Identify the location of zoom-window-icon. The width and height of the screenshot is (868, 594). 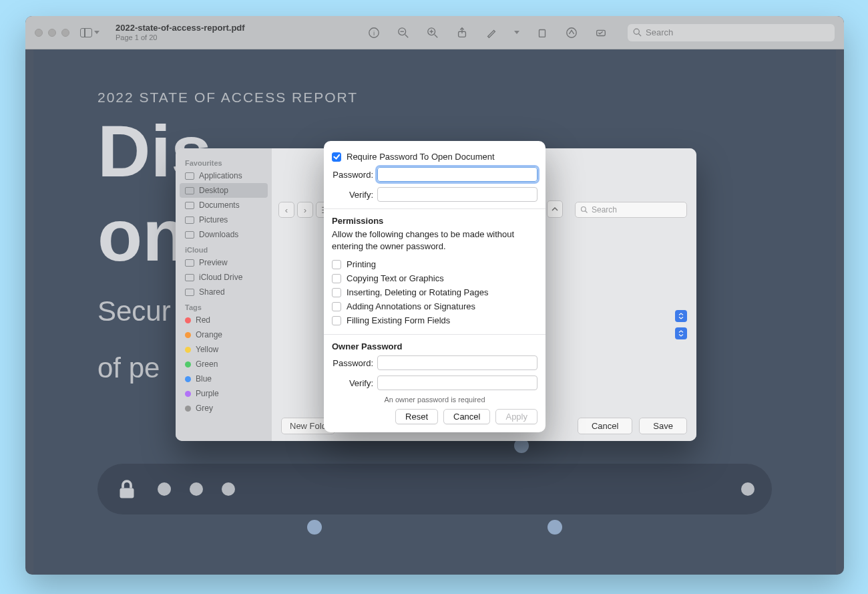
(65, 33).